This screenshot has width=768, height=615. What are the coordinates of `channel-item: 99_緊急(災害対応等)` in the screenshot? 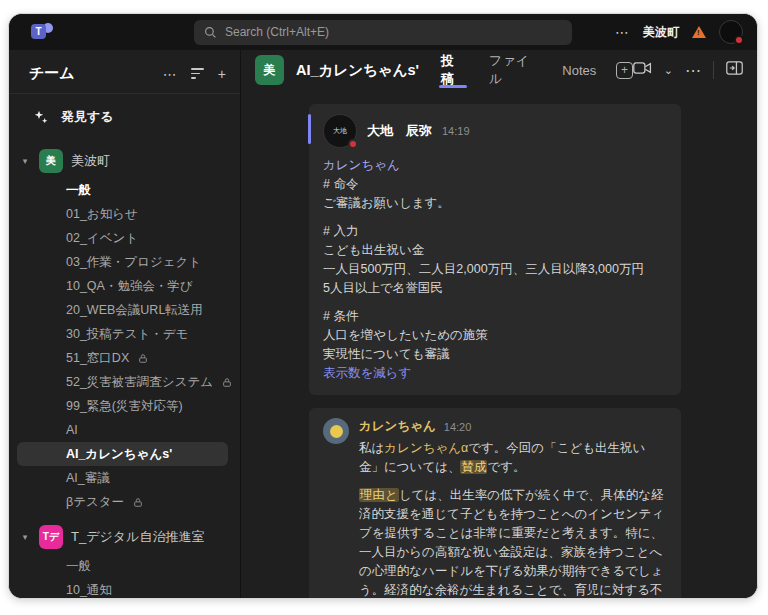 It's located at (124, 406).